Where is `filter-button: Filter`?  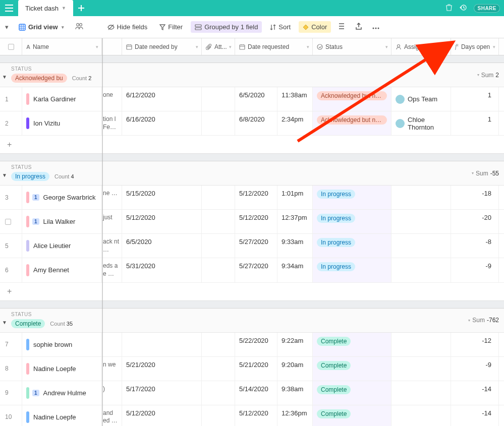 filter-button: Filter is located at coordinates (171, 27).